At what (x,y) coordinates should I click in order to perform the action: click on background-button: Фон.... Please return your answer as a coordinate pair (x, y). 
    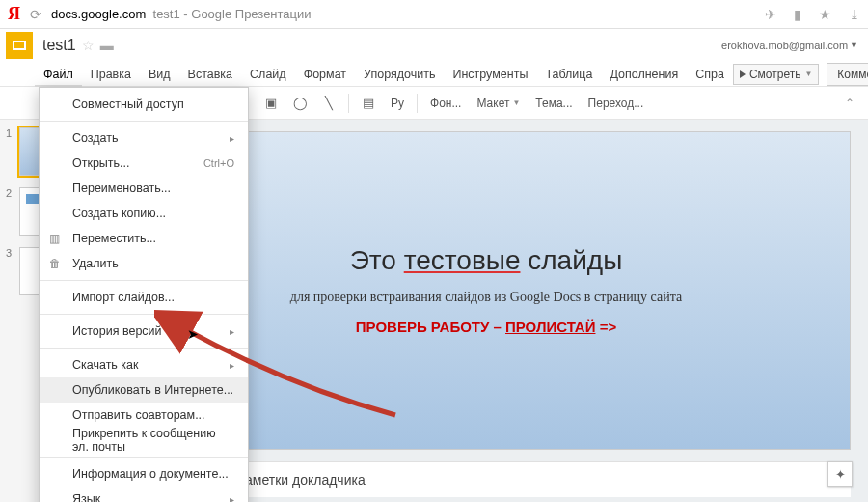
    Looking at the image, I should click on (446, 103).